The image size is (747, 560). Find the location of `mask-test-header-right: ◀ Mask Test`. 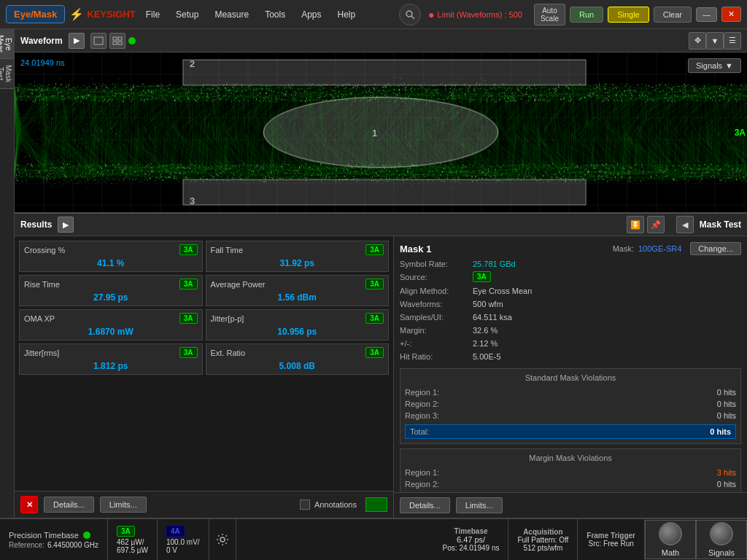

mask-test-header-right: ◀ Mask Test is located at coordinates (709, 225).